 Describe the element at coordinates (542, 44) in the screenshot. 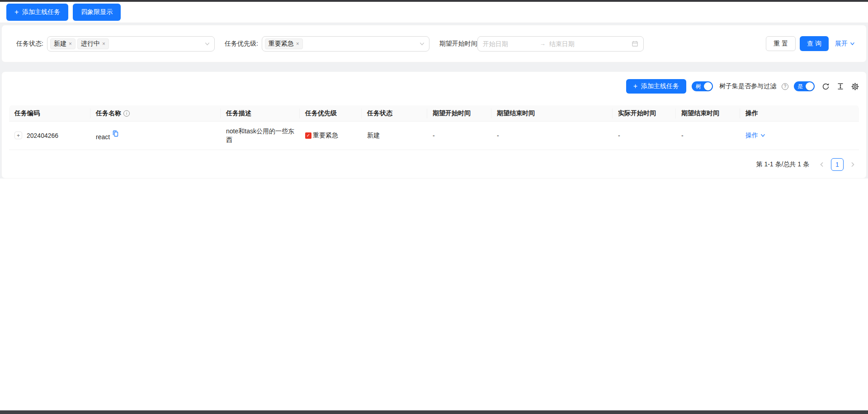

I see `filter-group-expected-start: 期望开始时间 →` at that location.